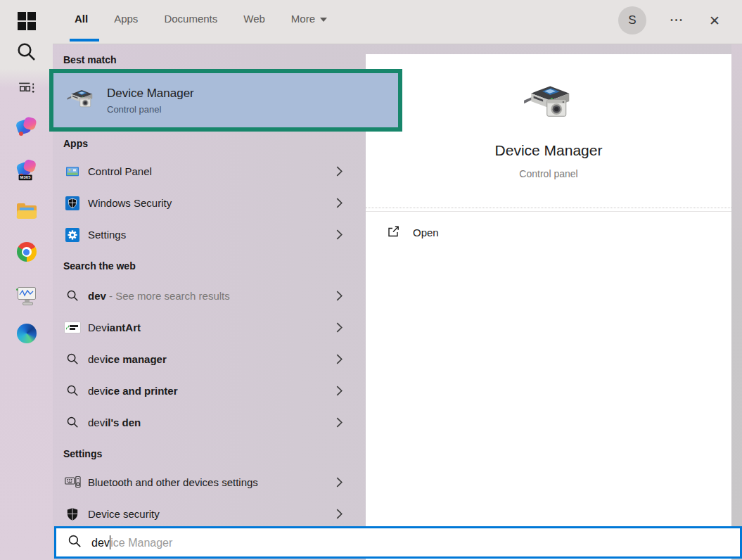 Image resolution: width=742 pixels, height=560 pixels. I want to click on chrome-icon, so click(27, 252).